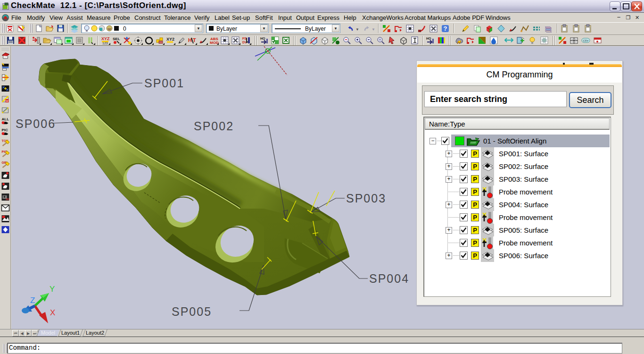 The image size is (644, 354). I want to click on svg-text: SP002, so click(214, 126).